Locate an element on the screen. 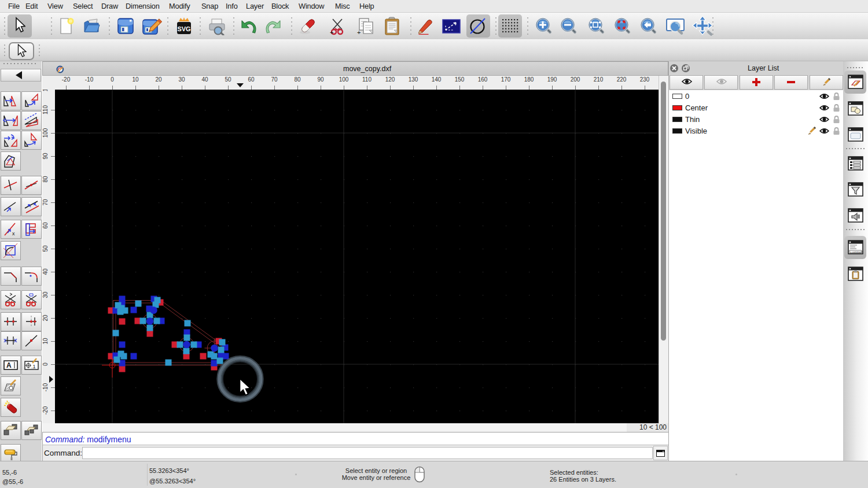 The image size is (868, 488). svg-text: SVG is located at coordinates (184, 29).